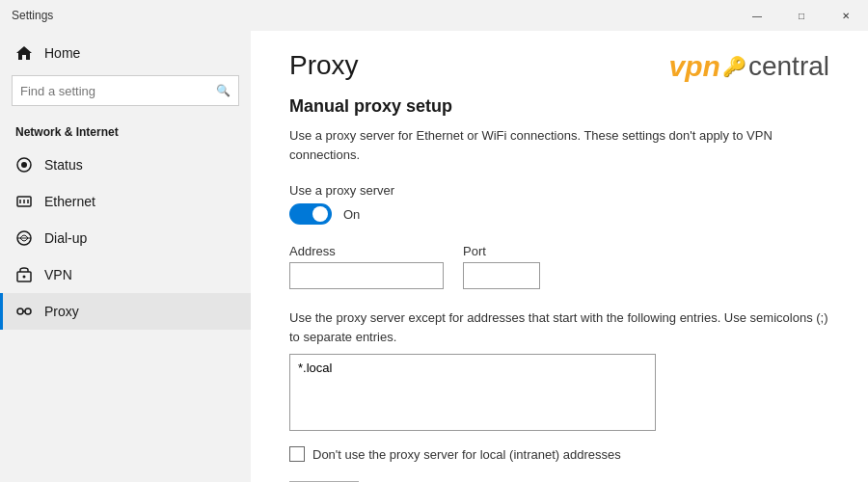 The height and width of the screenshot is (482, 868). Describe the element at coordinates (502, 266) in the screenshot. I see `port-field-group: Port` at that location.